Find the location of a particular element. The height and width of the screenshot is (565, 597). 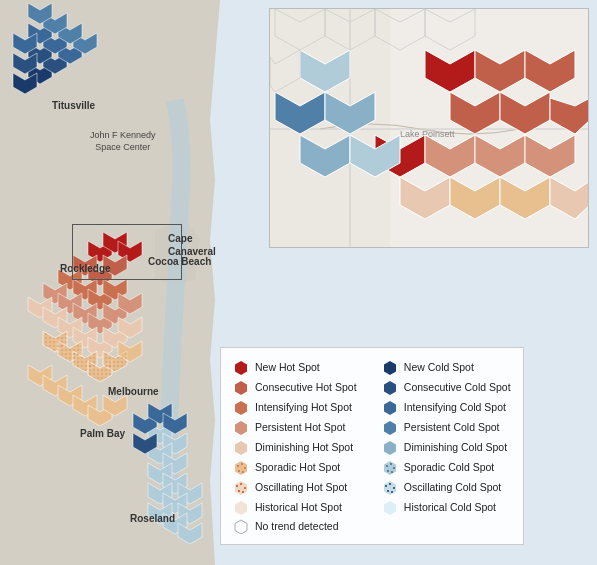

consecutive-cold-spot-swatch is located at coordinates (390, 387).